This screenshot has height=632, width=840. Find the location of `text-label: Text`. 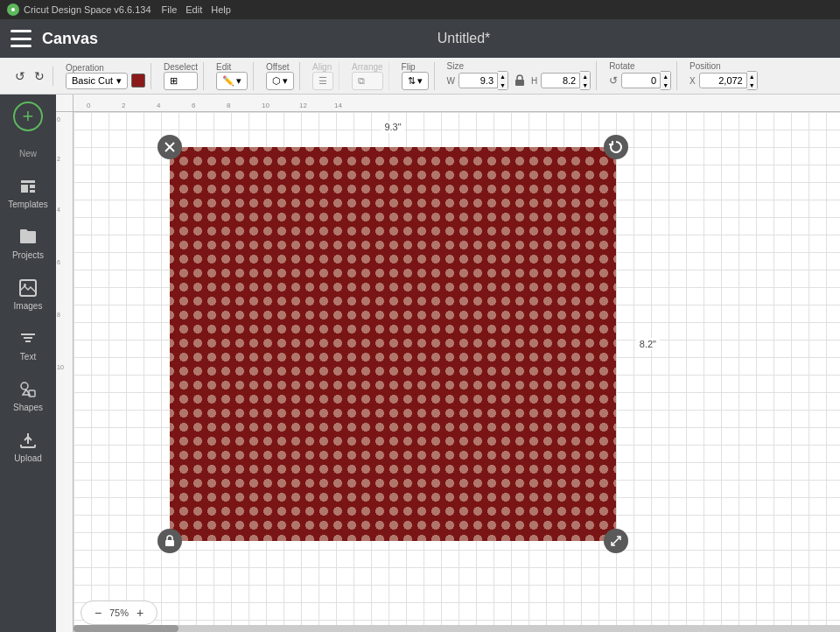

text-label: Text is located at coordinates (28, 357).